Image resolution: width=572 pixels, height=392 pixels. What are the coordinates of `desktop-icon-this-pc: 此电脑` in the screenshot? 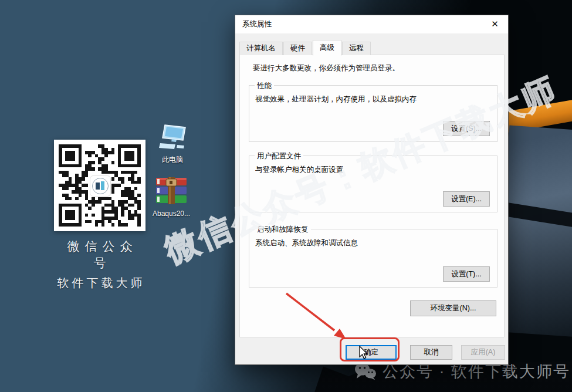 It's located at (172, 144).